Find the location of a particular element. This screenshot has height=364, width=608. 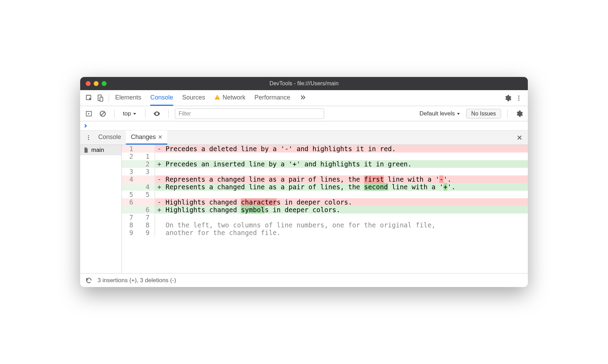

drawer-tab-changes: Changes ✕ is located at coordinates (146, 137).